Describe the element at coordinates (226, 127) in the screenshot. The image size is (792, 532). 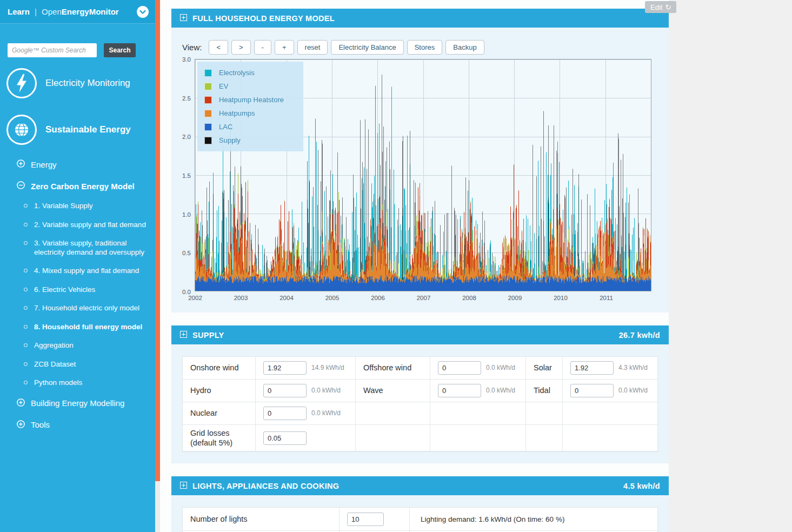
I see `legend-label: LAC` at that location.